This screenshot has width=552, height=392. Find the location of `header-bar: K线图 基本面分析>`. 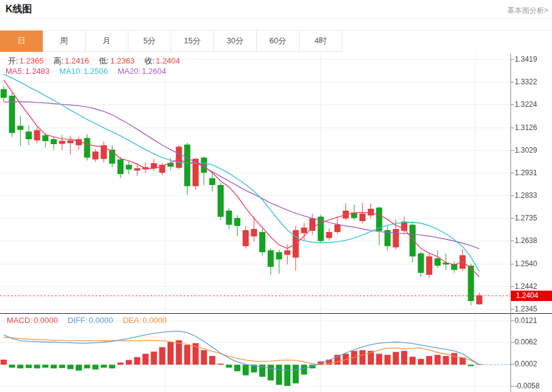

header-bar: K线图 基本面分析> is located at coordinates (276, 10).